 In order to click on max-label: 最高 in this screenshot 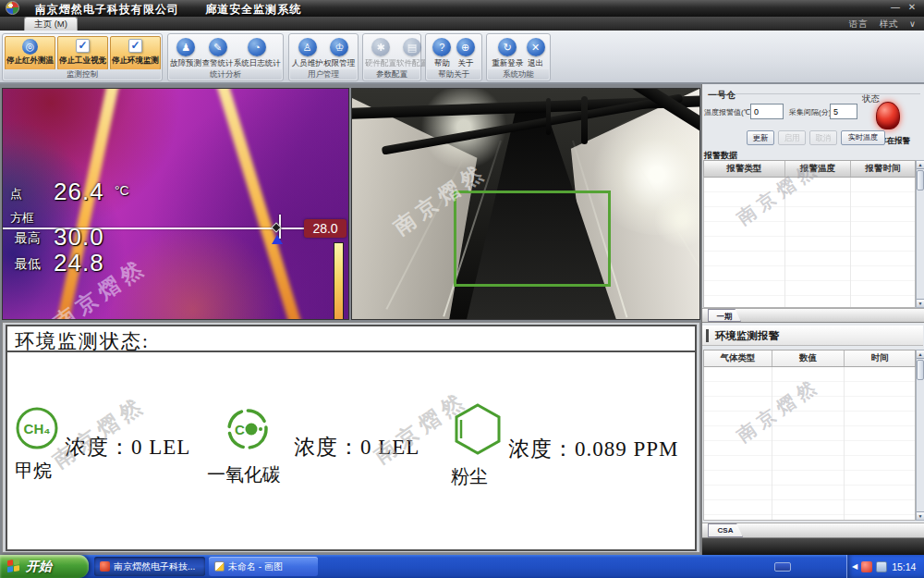, I will do `click(28, 239)`.